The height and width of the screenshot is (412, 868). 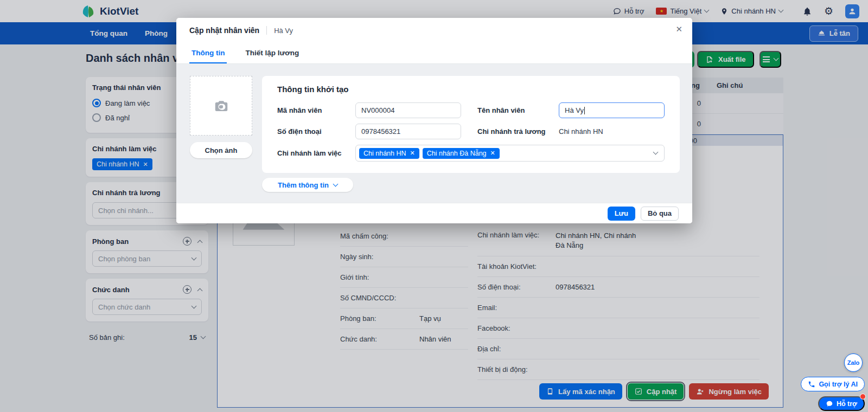 I want to click on phone-icon, so click(x=812, y=384).